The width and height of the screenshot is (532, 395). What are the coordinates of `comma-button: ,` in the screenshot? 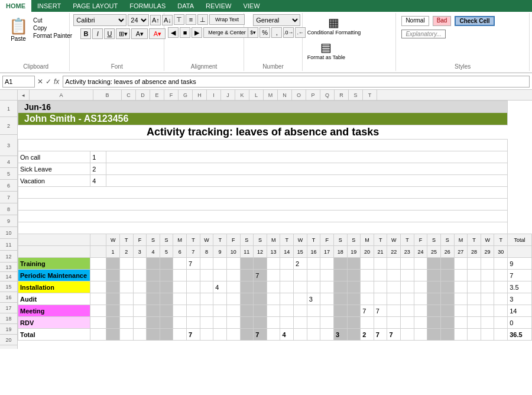 It's located at (277, 33).